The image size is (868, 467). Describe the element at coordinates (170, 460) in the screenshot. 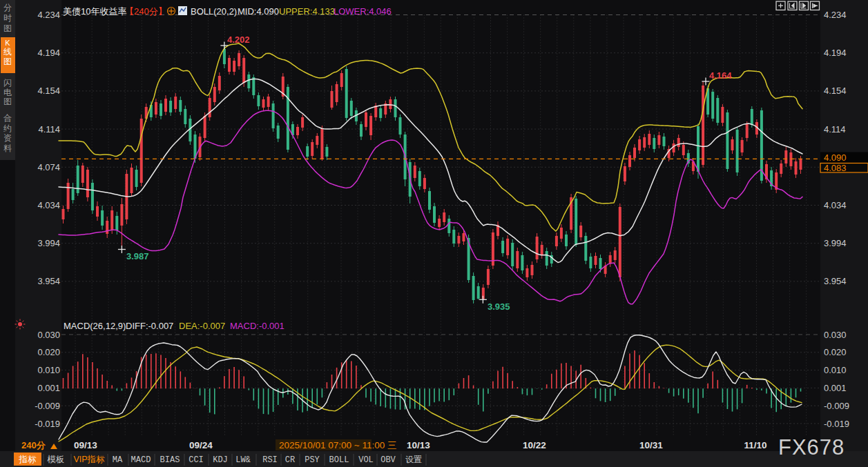

I see `svg-text: BIAS` at that location.